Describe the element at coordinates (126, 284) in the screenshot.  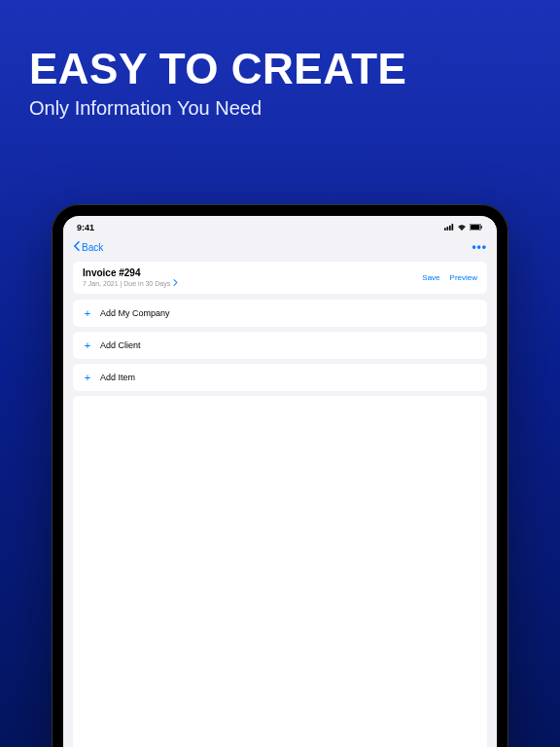
I see `invoice-meta-text: 7 Jan, 2021 | Due in 30 Days` at that location.